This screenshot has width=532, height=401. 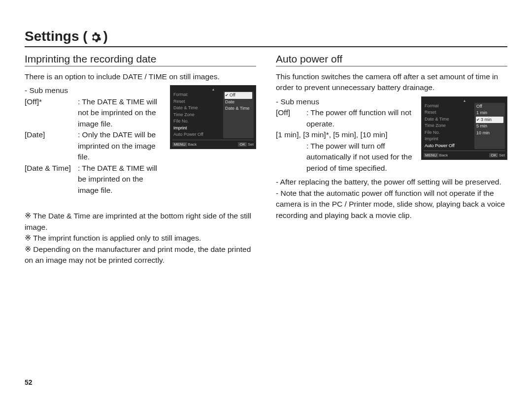 I want to click on options-panel: Off Date Date & Time, so click(x=238, y=115).